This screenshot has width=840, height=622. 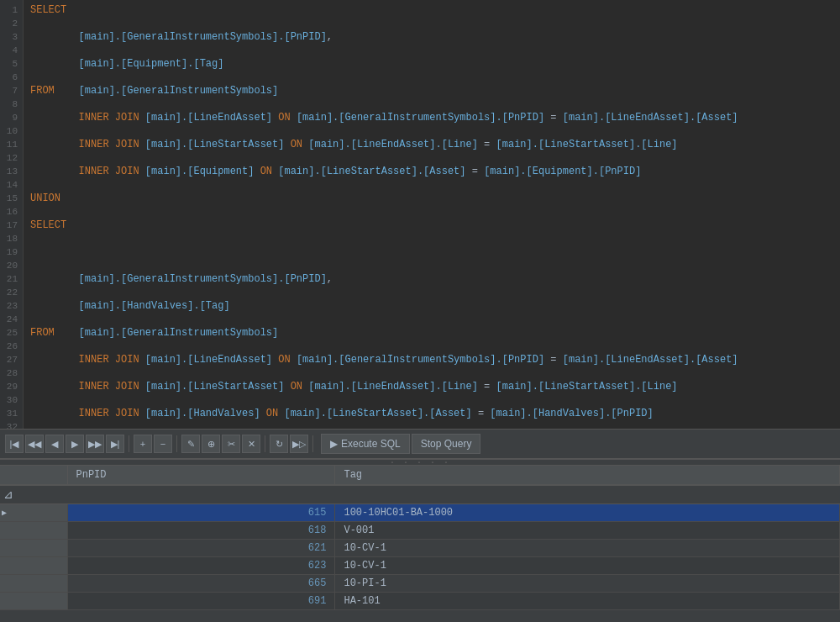 What do you see at coordinates (115, 444) in the screenshot?
I see `last-btn: ▶|` at bounding box center [115, 444].